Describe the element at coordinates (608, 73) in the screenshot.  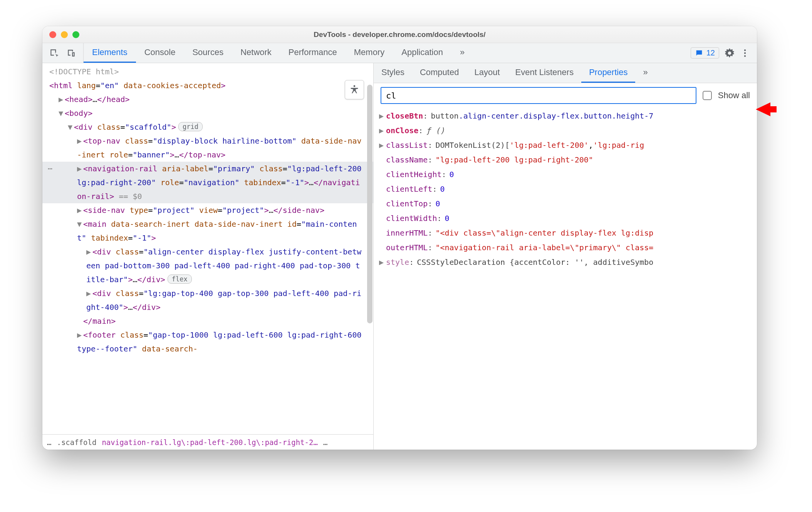
I see `sidebar-tab-properties: Properties` at that location.